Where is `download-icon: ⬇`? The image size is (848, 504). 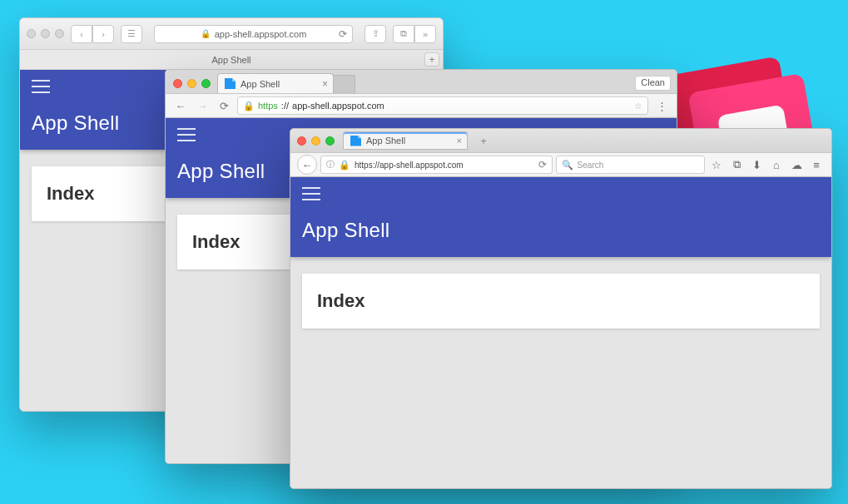 download-icon: ⬇ is located at coordinates (756, 165).